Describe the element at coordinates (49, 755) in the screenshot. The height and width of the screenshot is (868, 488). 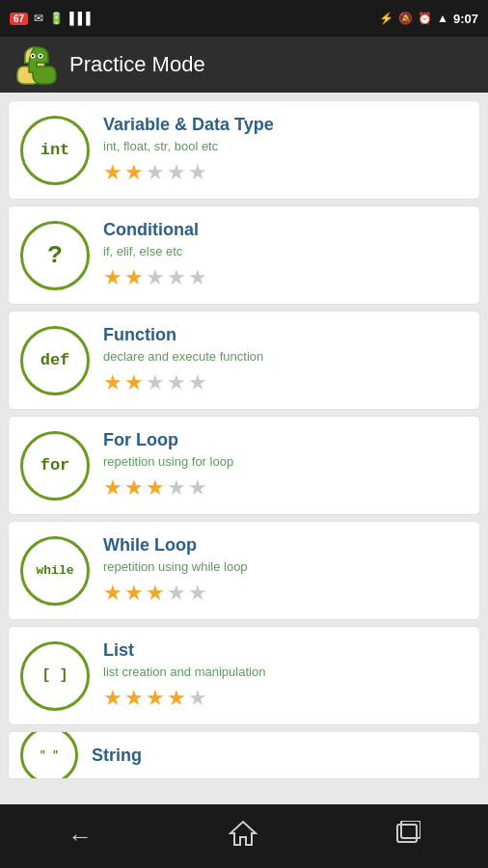
I see `string-icon-label: " "` at that location.